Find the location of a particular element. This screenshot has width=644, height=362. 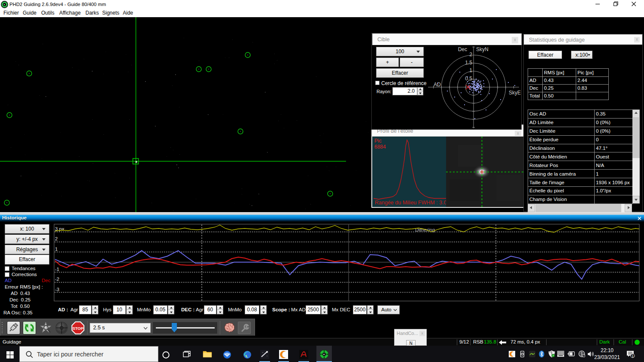

svg-text:Rangée du Milieu FWHM : 3.06,: Rangée du Milieu FWHM : 3.06, H is located at coordinates (416, 203).